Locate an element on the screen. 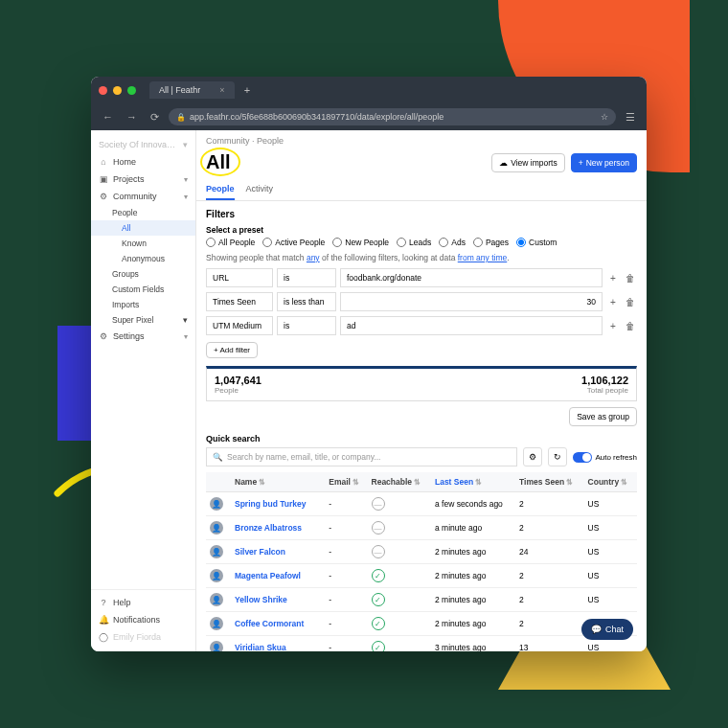 The width and height of the screenshot is (728, 728). filter-field-select: UTM Medium is located at coordinates (239, 326).